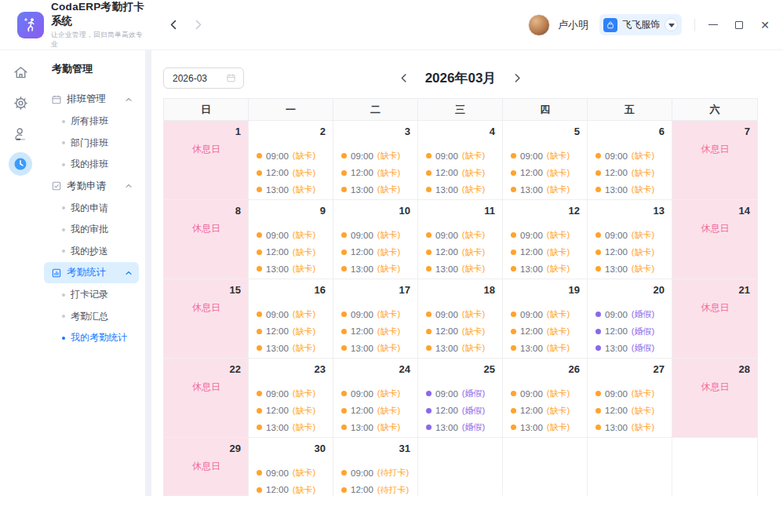  I want to click on prev-month-icon, so click(405, 78).